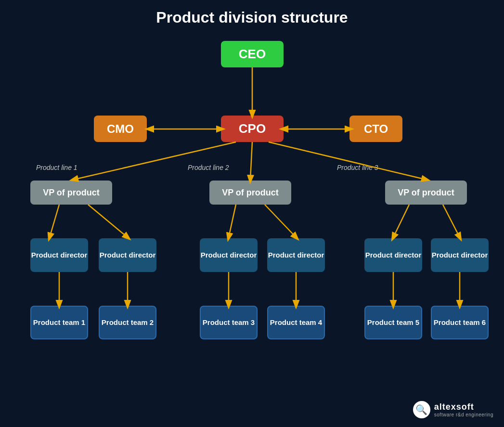 The width and height of the screenshot is (504, 427). Describe the element at coordinates (128, 255) in the screenshot. I see `director2-node: Product director` at that location.